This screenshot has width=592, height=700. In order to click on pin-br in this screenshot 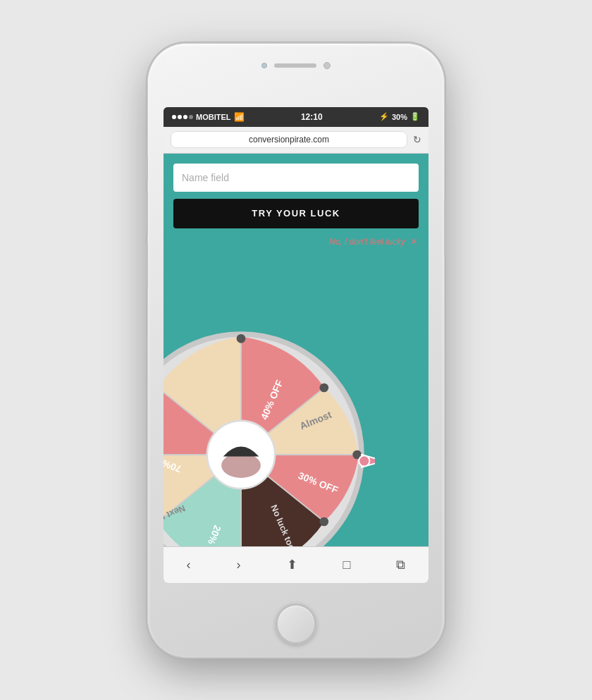, I will do `click(324, 522)`.